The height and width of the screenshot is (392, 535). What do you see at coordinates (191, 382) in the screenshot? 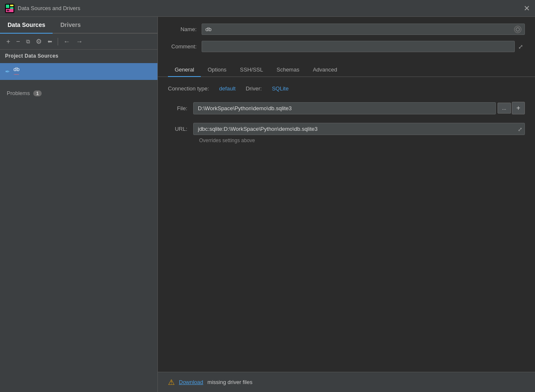
I see `download-link: Download` at bounding box center [191, 382].